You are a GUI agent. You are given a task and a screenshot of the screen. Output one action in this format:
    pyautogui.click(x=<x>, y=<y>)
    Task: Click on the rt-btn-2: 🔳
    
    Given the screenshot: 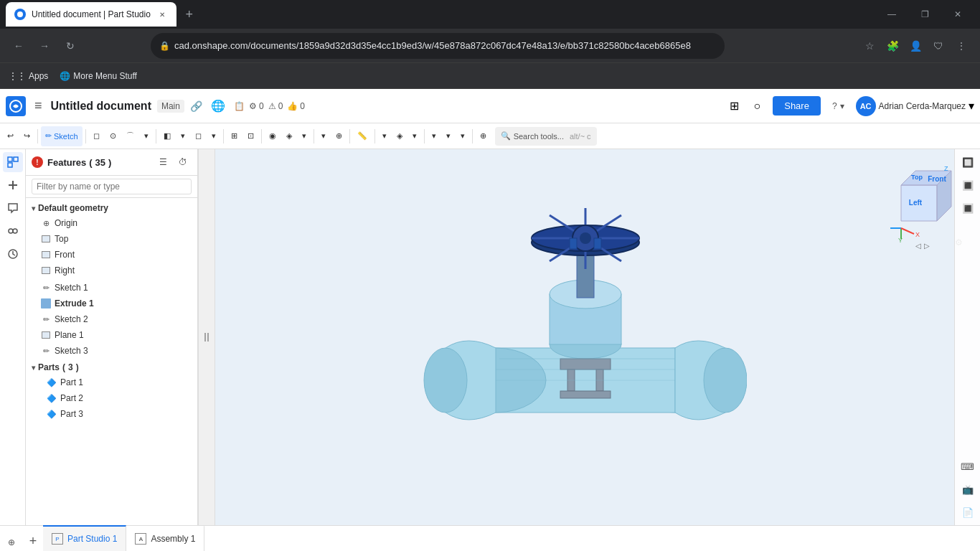 What is the action you would take?
    pyautogui.click(x=968, y=185)
    